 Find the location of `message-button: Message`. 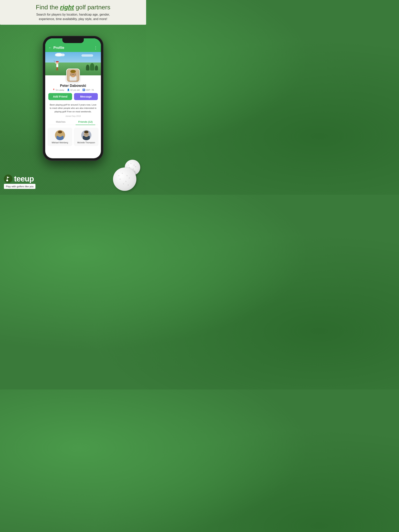

message-button: Message is located at coordinates (86, 97).